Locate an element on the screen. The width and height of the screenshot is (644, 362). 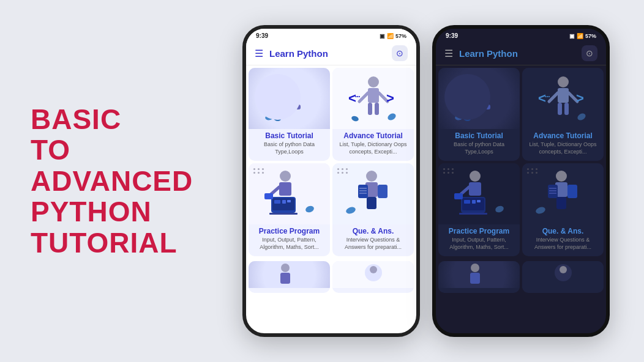
card-desc-practice-dark: Input, Output, Pattern, Algorithm, Maths… is located at coordinates (479, 243).